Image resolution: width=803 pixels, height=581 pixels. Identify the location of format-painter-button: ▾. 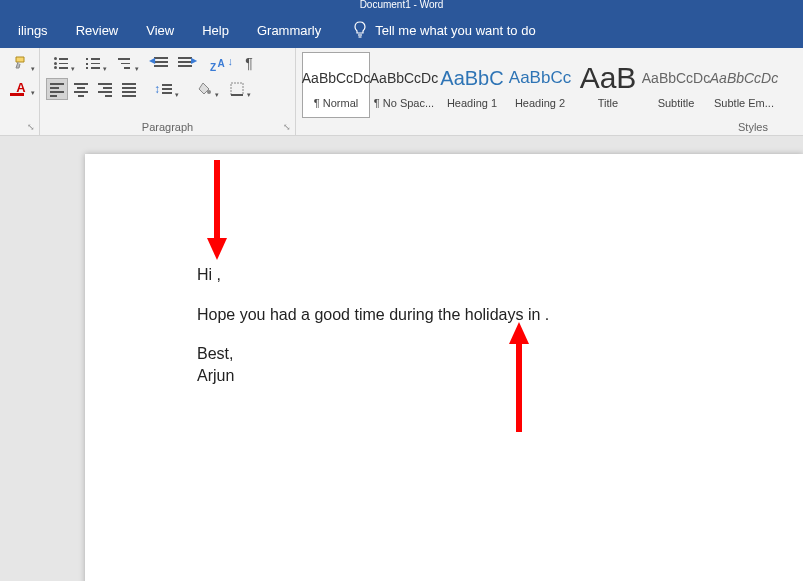
(21, 63).